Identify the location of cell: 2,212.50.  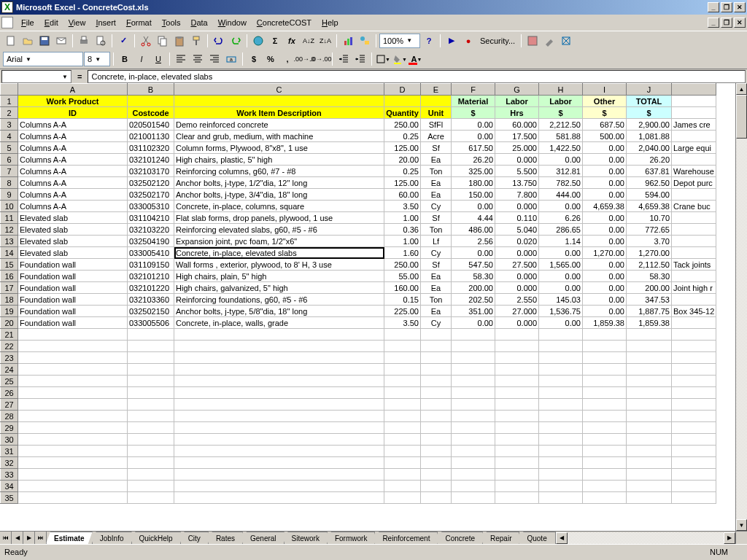
(561, 125).